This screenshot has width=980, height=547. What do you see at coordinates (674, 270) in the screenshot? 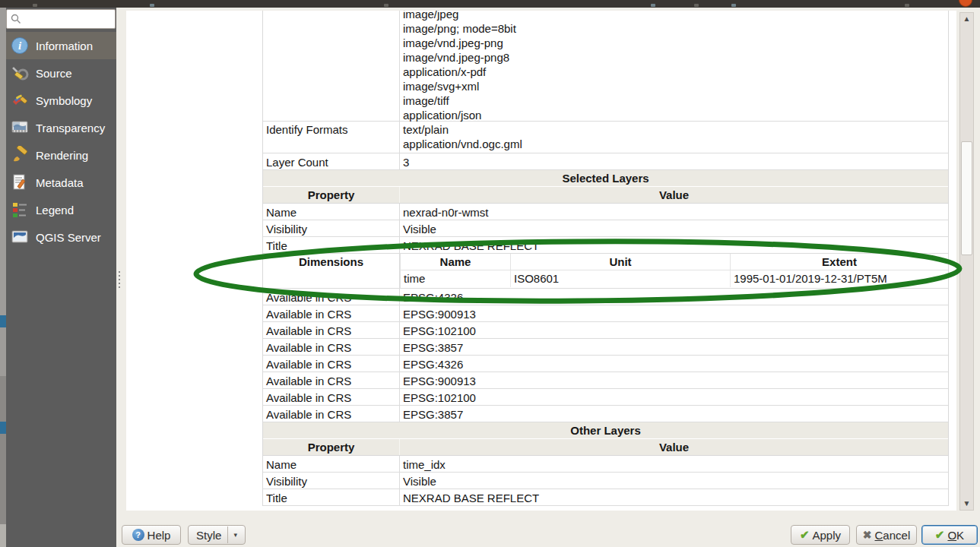
I see `dimensions-table: Name Unit Extent time ISO8601 1995-01-01…` at bounding box center [674, 270].